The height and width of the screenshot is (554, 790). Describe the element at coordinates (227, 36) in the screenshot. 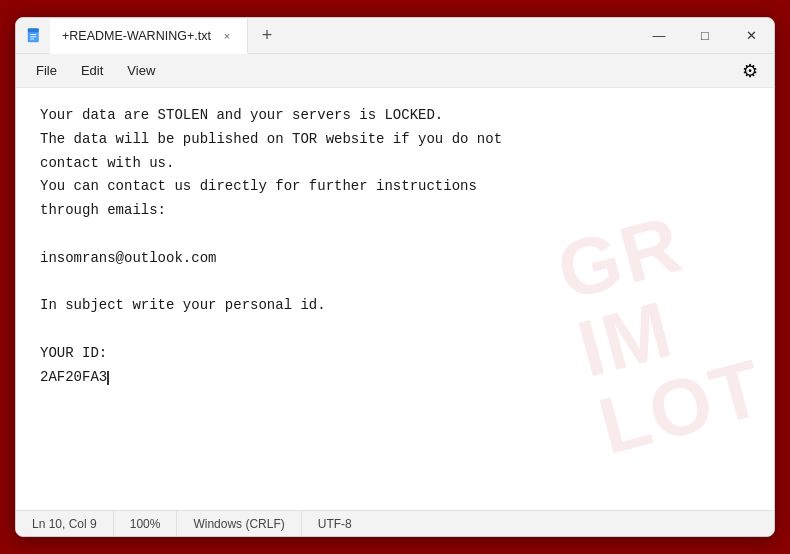

I see `tab-close-button: ×` at that location.